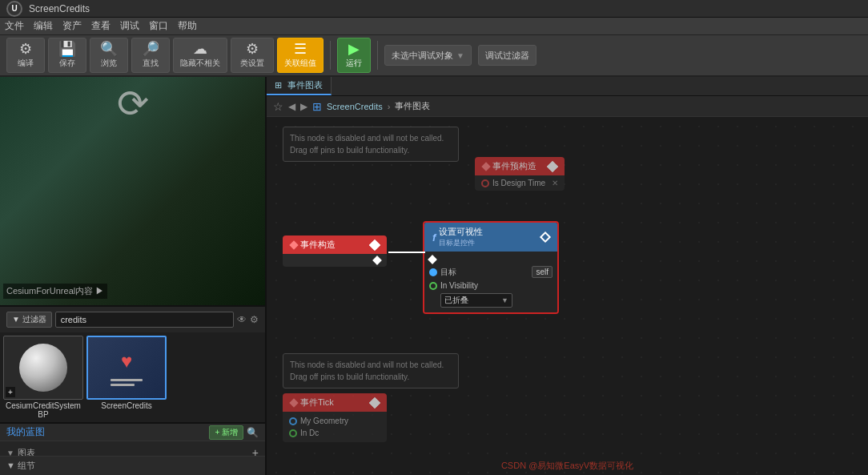 The image size is (868, 475). Describe the element at coordinates (335, 427) in the screenshot. I see `event-tick-body: My Geometry In Dc` at that location.